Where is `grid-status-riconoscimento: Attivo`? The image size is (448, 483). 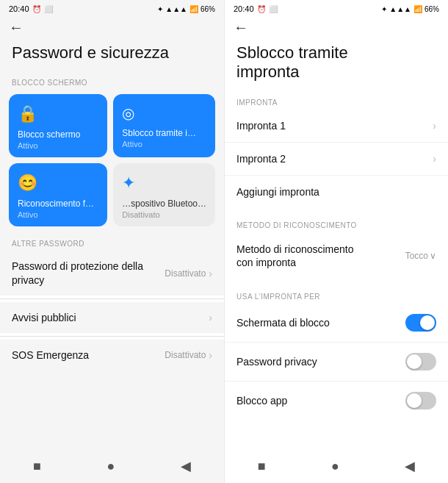
grid-status-riconoscimento: Attivo is located at coordinates (58, 215).